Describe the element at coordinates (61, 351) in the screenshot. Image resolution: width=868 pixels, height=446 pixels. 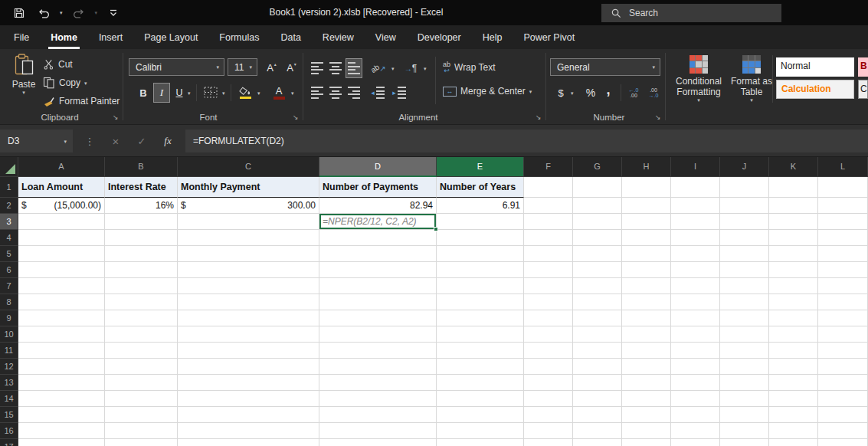
I see `cell-A11` at that location.